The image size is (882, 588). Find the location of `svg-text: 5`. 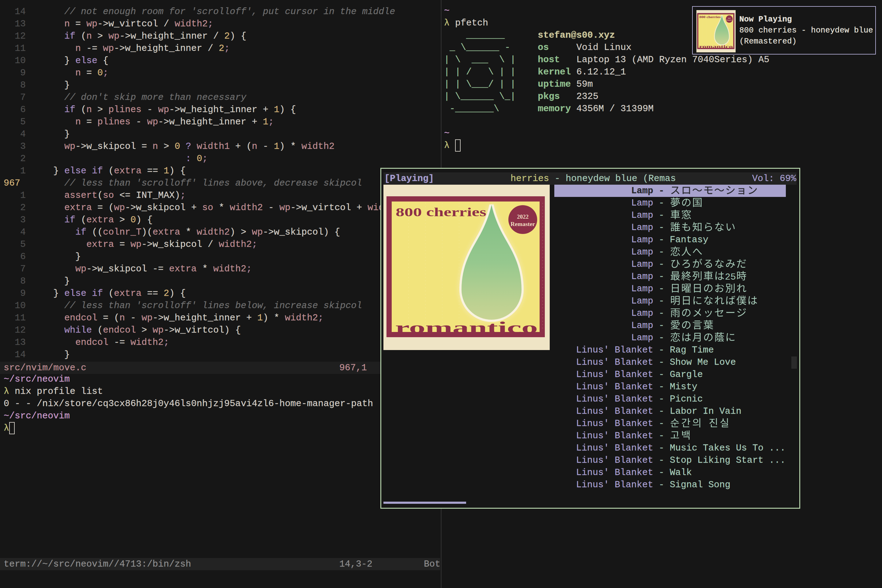

svg-text: 5 is located at coordinates (733, 277).